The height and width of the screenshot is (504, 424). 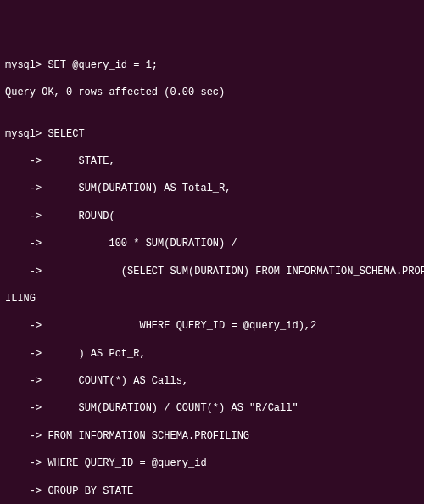 I want to click on cont-line: -> GROUP BY STATE, so click(x=212, y=491).